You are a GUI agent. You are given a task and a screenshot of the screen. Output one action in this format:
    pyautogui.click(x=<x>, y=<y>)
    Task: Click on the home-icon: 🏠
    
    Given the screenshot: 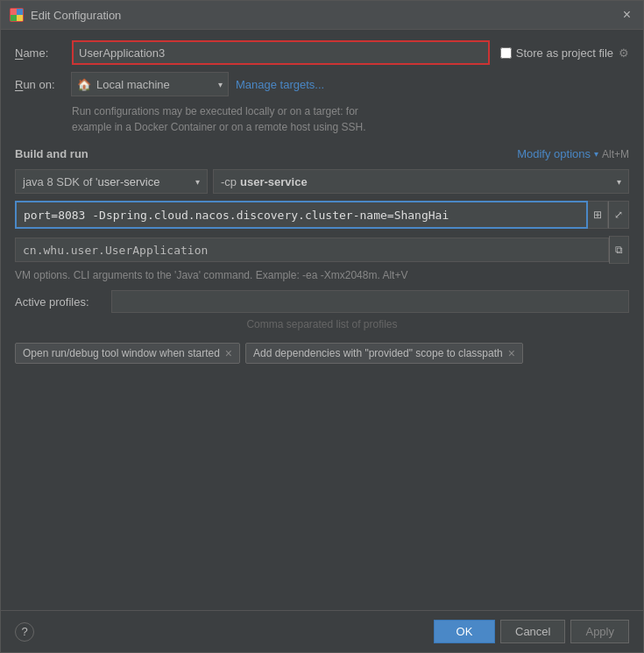 What is the action you would take?
    pyautogui.click(x=84, y=84)
    